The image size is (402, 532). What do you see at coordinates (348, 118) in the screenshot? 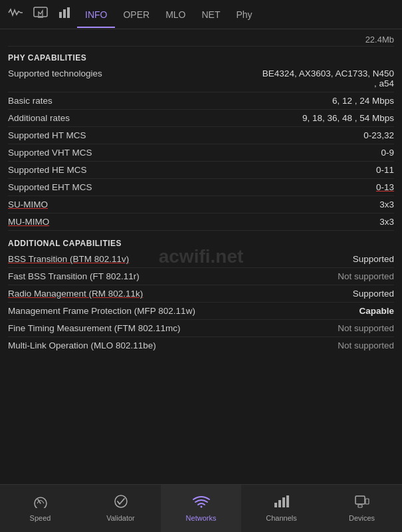
I see `value-additional-rates: 9, 18, 36, 48 , 54 Mbps` at bounding box center [348, 118].